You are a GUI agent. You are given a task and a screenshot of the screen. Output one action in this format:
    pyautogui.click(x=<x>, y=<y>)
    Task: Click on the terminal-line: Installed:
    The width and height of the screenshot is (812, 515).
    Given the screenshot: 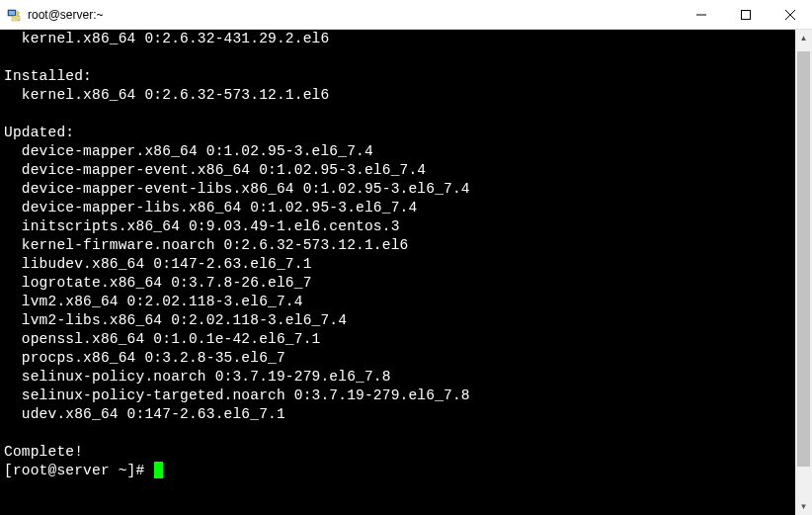 What is the action you would take?
    pyautogui.click(x=397, y=77)
    